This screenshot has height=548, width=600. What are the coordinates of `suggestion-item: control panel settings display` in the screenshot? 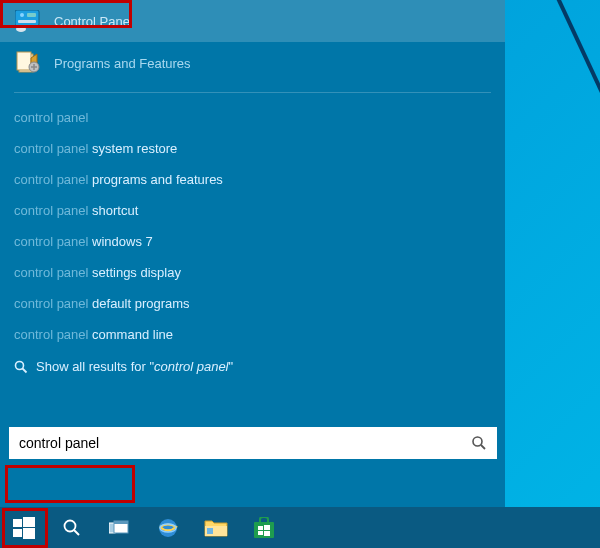 It's located at (260, 272).